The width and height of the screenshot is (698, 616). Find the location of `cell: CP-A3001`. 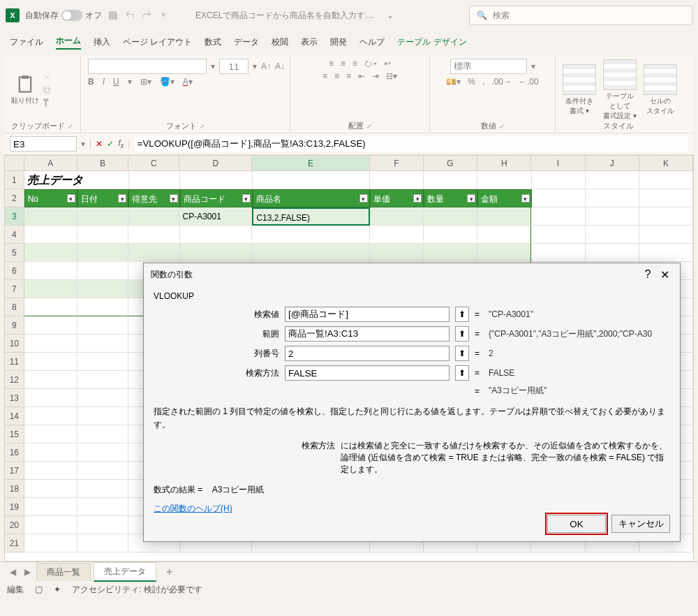

cell: CP-A3001 is located at coordinates (216, 217).